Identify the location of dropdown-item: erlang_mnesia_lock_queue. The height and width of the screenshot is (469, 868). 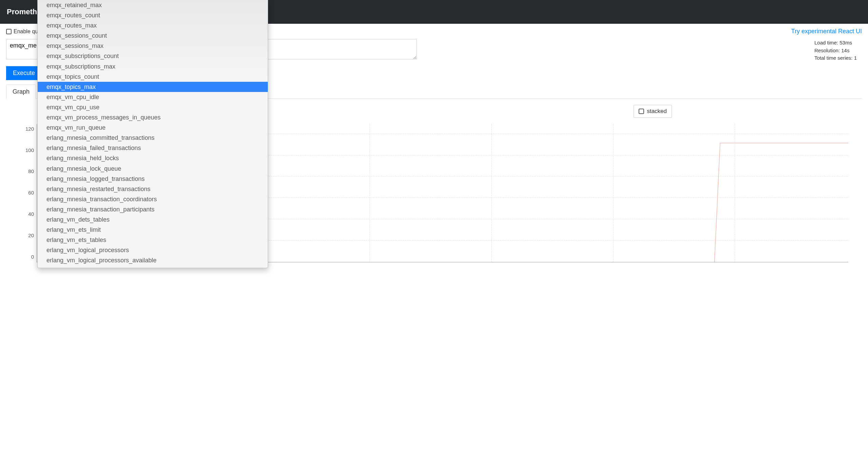
(153, 169).